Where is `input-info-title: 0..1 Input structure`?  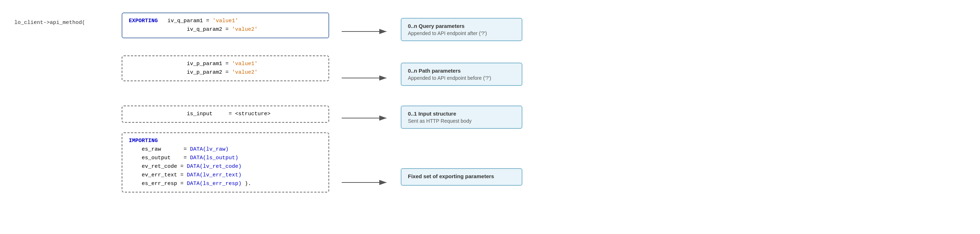
input-info-title: 0..1 Input structure is located at coordinates (461, 114).